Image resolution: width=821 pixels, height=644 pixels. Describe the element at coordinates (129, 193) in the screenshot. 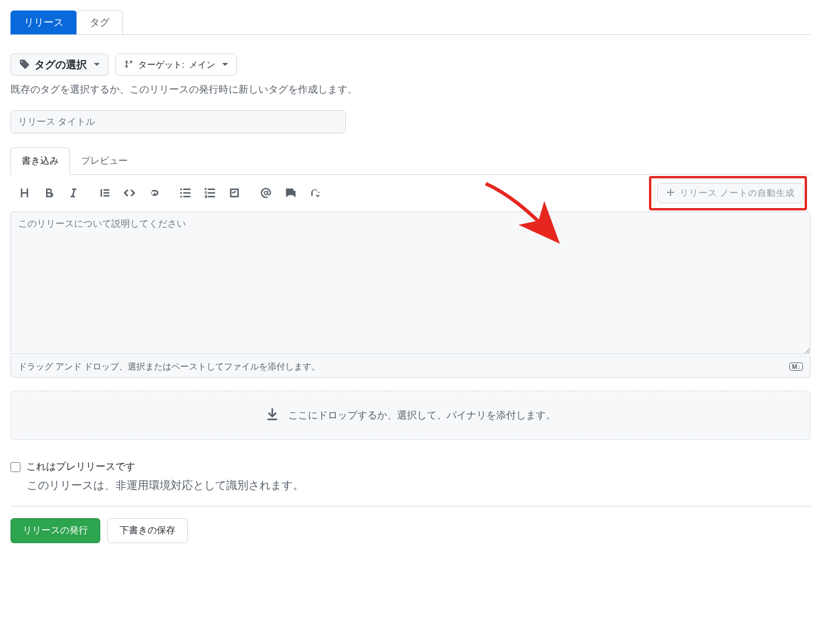

I see `code-icon` at that location.